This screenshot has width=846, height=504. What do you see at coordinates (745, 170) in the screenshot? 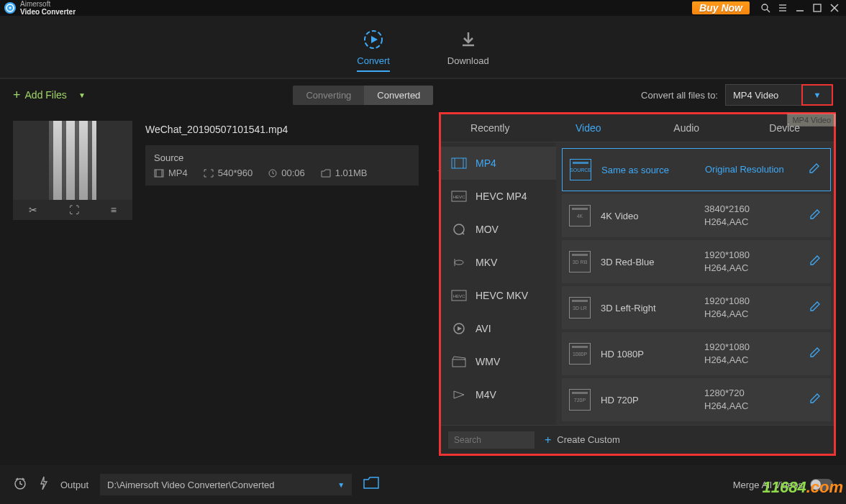
I see `preset-line1: Original Resolution` at bounding box center [745, 170].